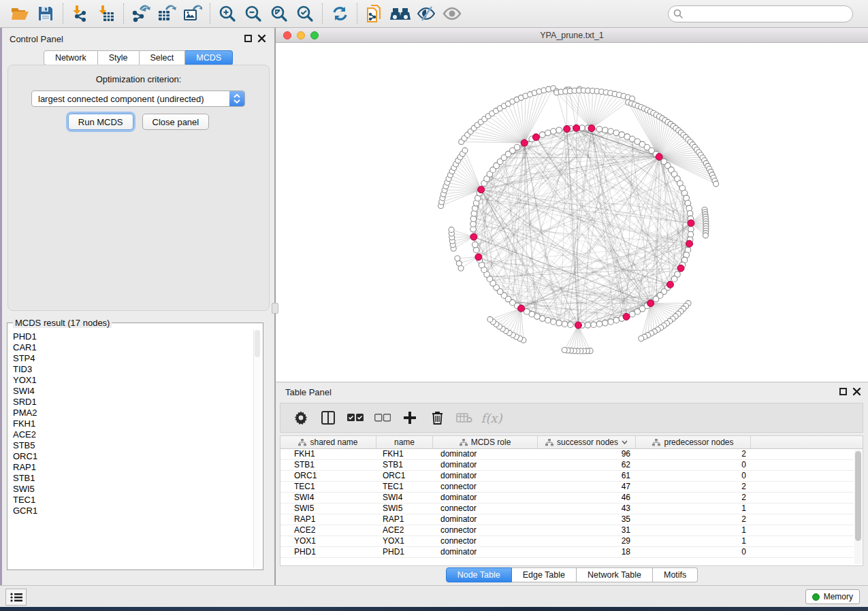  I want to click on task-history-button, so click(16, 597).